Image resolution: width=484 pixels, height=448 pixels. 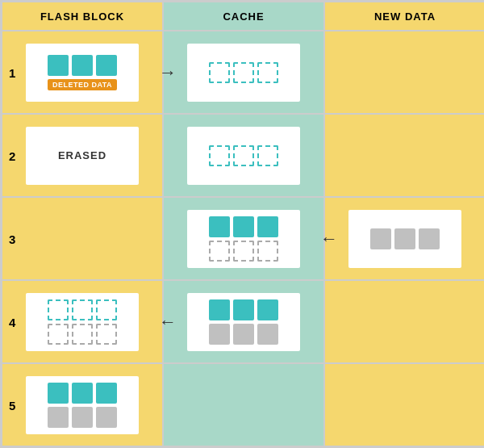 I want to click on row2-flash-content: ERASED, so click(x=82, y=156).